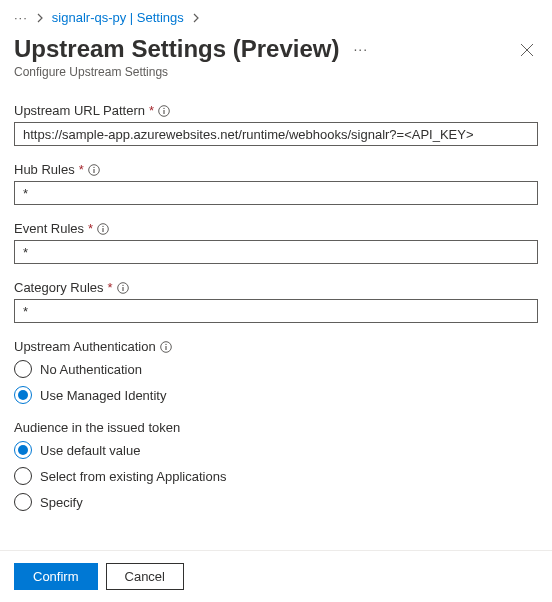 This screenshot has height=602, width=552. What do you see at coordinates (49, 228) in the screenshot?
I see `label-event-rules: Event Rules` at bounding box center [49, 228].